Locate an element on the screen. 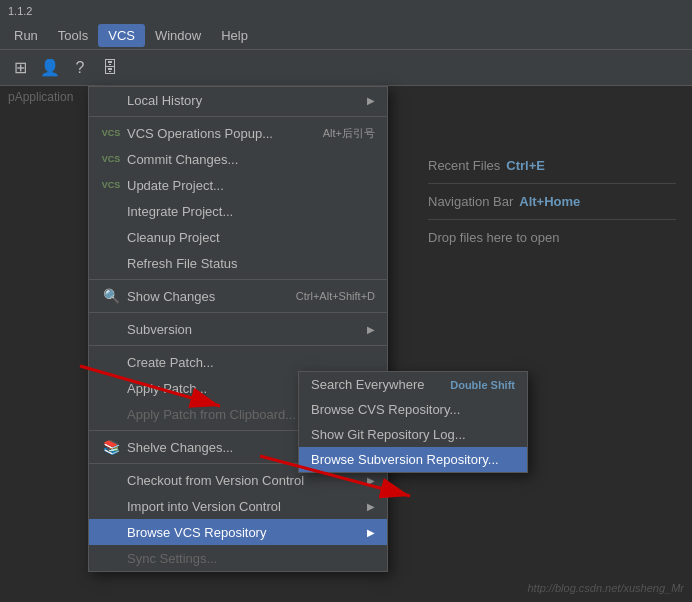 This screenshot has width=692, height=602. menu-vcs: VCS is located at coordinates (122, 36).